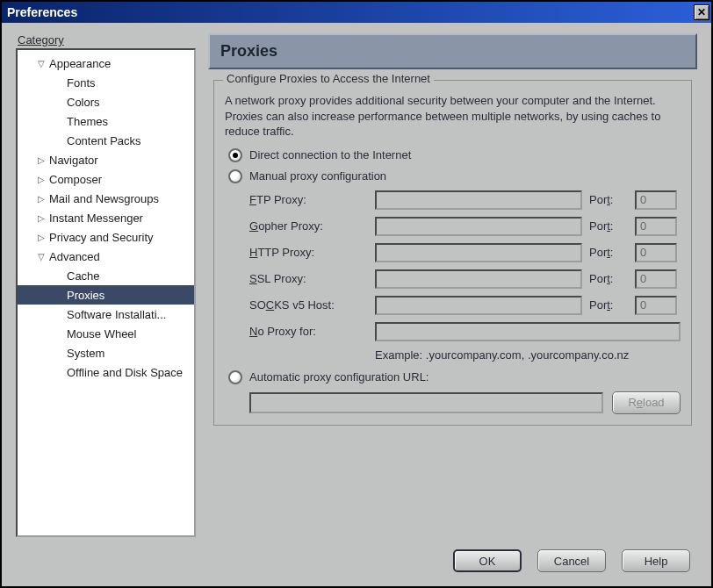  What do you see at coordinates (83, 276) in the screenshot?
I see `tree-item-label: Cache` at bounding box center [83, 276].